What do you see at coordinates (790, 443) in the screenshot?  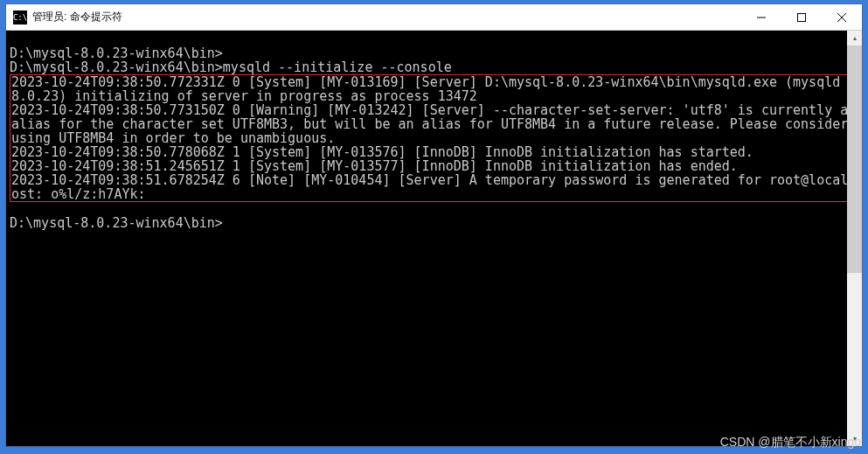 I see `watermark-text: CSDN @腊笔不小新xingo` at bounding box center [790, 443].